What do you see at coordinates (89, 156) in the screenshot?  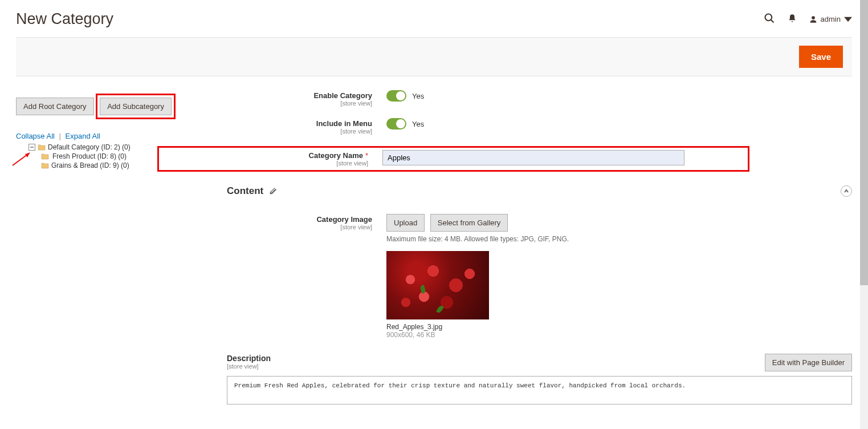 I see `tree-label: Fresh Product (ID: 8) (0)` at bounding box center [89, 156].